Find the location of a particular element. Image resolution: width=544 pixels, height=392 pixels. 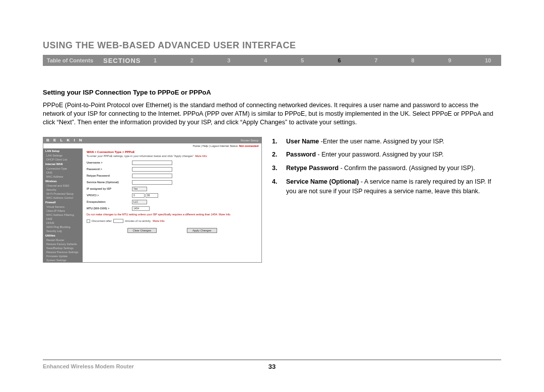

field-descriptions-list: 1. User Name -Enter the user name. Assig… is located at coordinates (387, 167).